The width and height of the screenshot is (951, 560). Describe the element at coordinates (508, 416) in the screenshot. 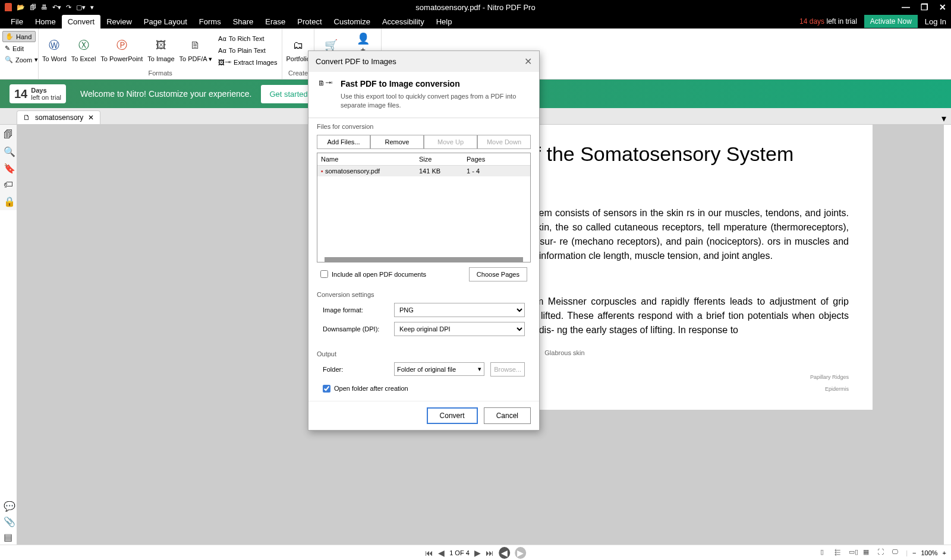

I see `cancel-button: Cancel` at that location.